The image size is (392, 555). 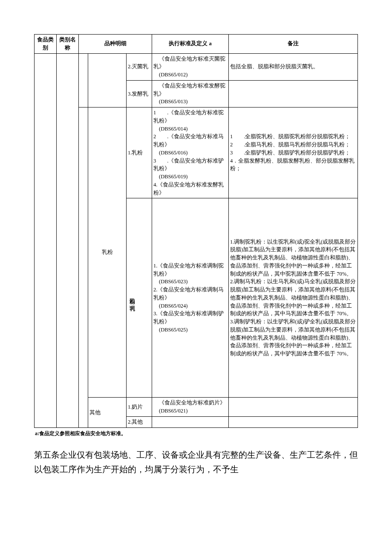 What do you see at coordinates (190, 153) in the screenshot?
I see `cell-standard: 1 .《食品安全地方标准驼乳粉》 (DBS65/014)2 .《食品安全地方标准…` at bounding box center [190, 153].